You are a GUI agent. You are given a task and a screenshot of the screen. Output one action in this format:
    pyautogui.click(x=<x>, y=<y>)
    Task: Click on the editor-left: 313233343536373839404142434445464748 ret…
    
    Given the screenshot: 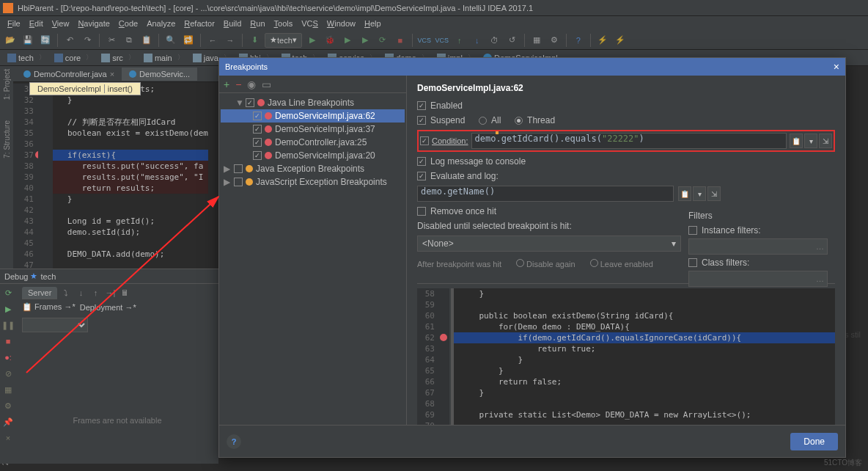 What is the action you would take?
    pyautogui.click(x=116, y=176)
    